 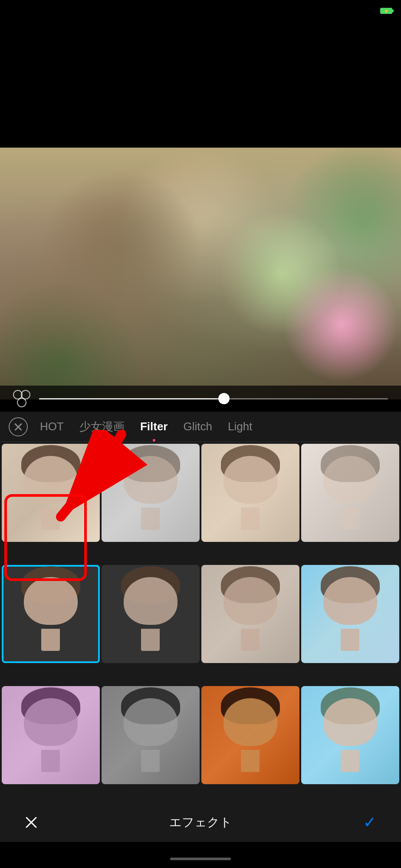 I want to click on tab-cancel-button, so click(x=18, y=427).